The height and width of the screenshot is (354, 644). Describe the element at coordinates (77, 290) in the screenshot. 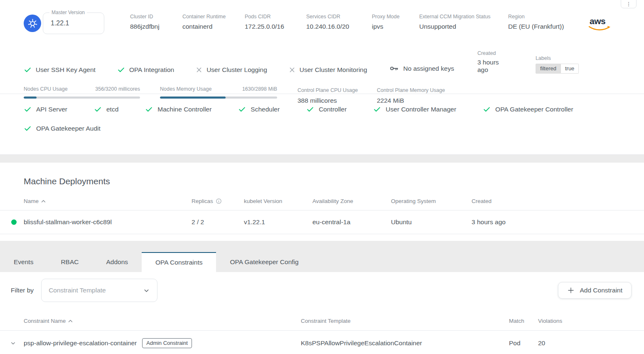

I see `select-placeholder: Constraint Template` at that location.